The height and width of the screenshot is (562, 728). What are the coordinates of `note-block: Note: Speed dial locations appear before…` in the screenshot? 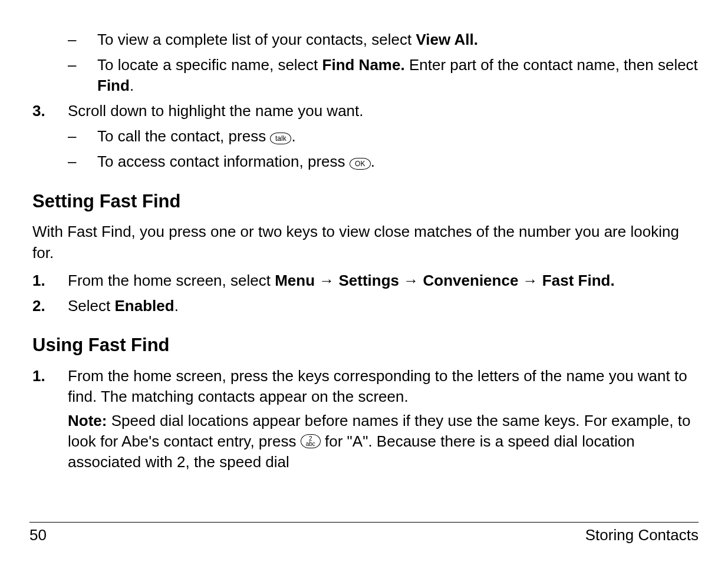 It's located at (383, 442).